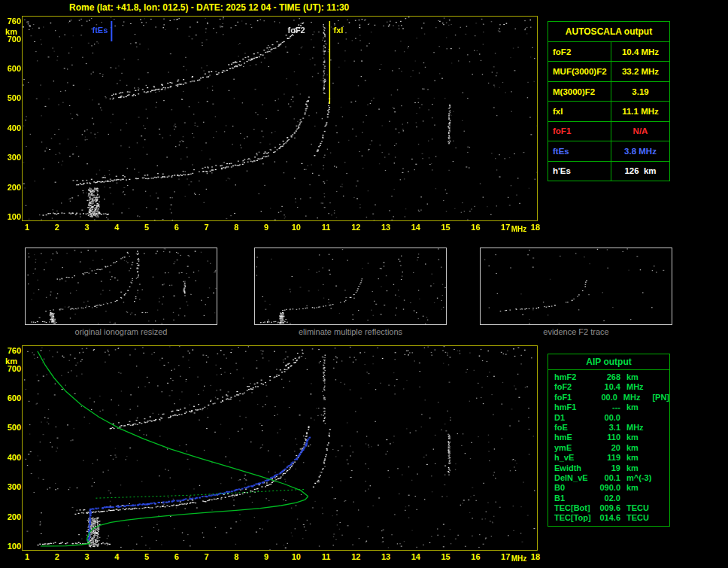  I want to click on x-tick-8: 8, so click(236, 227).